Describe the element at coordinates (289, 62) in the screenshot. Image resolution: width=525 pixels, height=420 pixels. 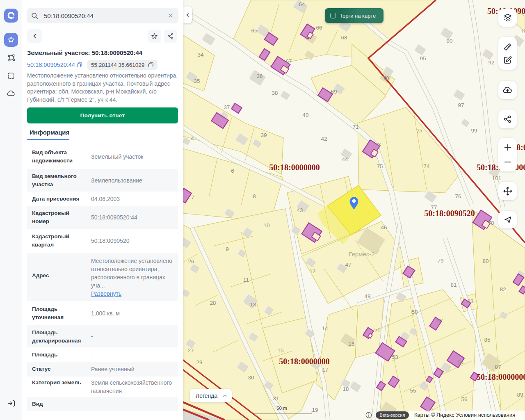
I see `svg-text: 67` at that location.